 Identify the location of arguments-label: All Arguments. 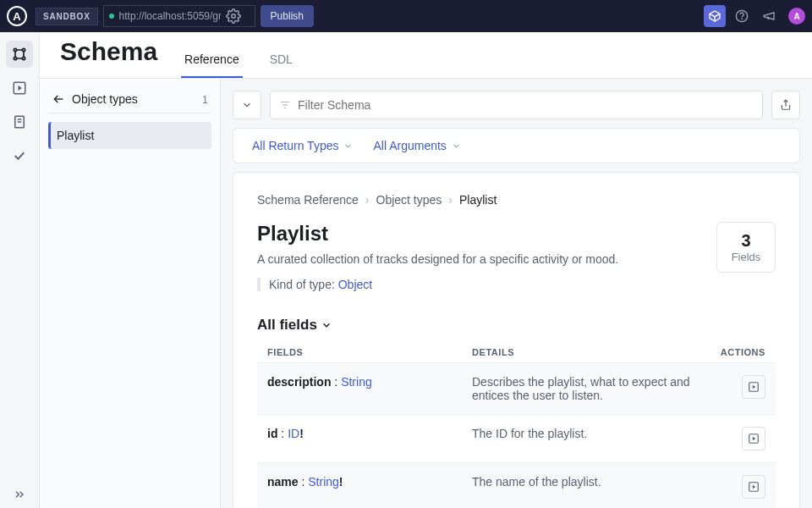
(409, 146).